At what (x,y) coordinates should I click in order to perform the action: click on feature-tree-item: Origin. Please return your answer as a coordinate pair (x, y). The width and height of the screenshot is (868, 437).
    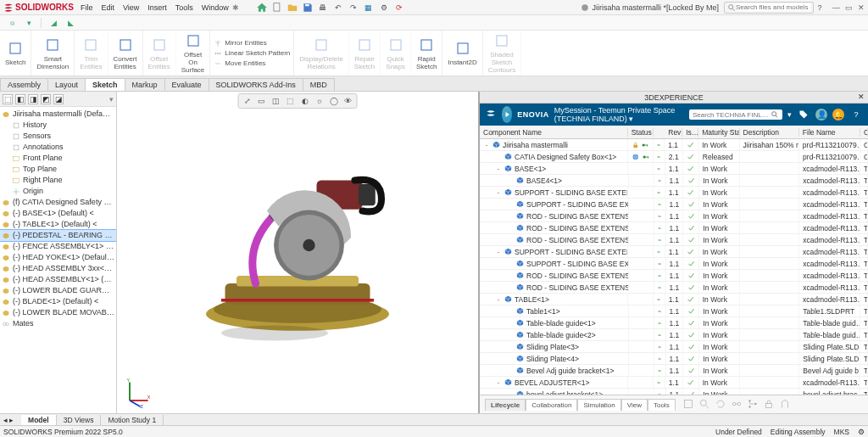
    Looking at the image, I should click on (58, 192).